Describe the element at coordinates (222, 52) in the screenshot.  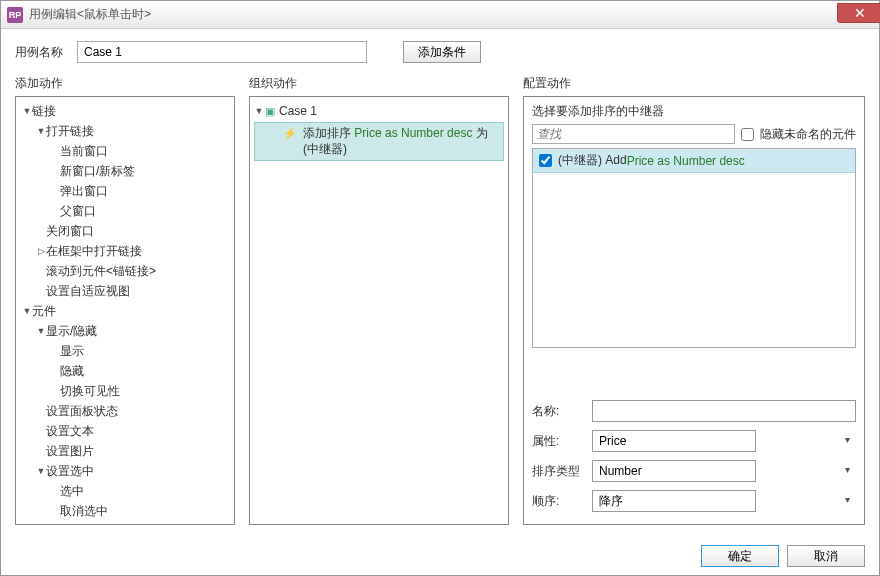
I see `case-name-input` at that location.